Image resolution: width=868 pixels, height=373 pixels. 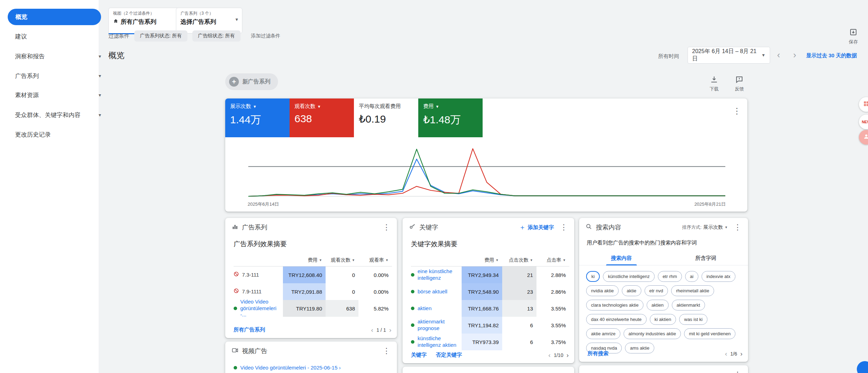 What do you see at coordinates (235, 368) in the screenshot?
I see `enabled-status-icon` at bounding box center [235, 368].